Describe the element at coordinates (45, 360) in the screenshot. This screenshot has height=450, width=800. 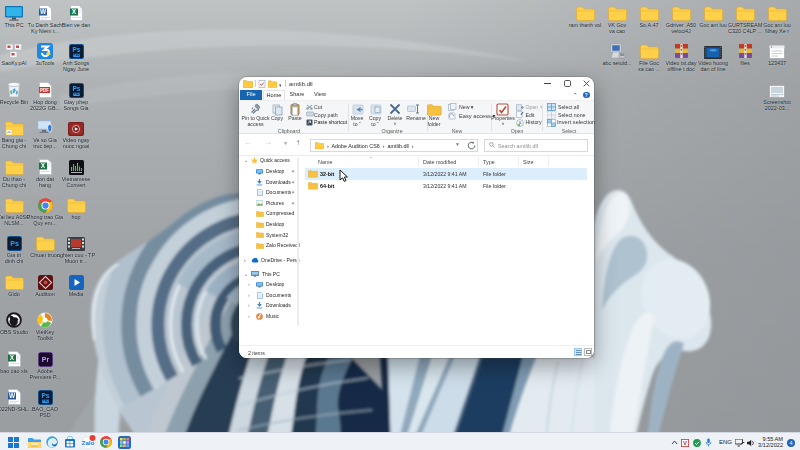
I see `svg-text: Pr` at that location.